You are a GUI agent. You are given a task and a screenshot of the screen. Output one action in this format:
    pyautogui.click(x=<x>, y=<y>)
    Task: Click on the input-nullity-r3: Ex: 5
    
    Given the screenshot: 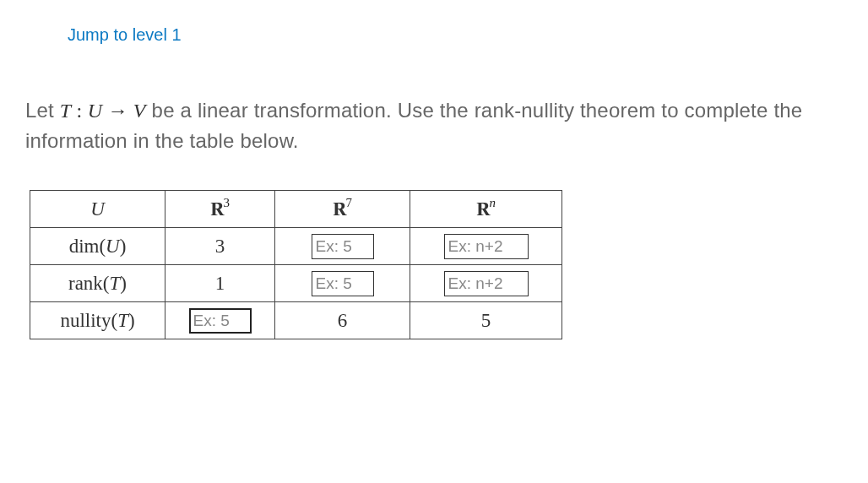 What is the action you would take?
    pyautogui.click(x=220, y=321)
    